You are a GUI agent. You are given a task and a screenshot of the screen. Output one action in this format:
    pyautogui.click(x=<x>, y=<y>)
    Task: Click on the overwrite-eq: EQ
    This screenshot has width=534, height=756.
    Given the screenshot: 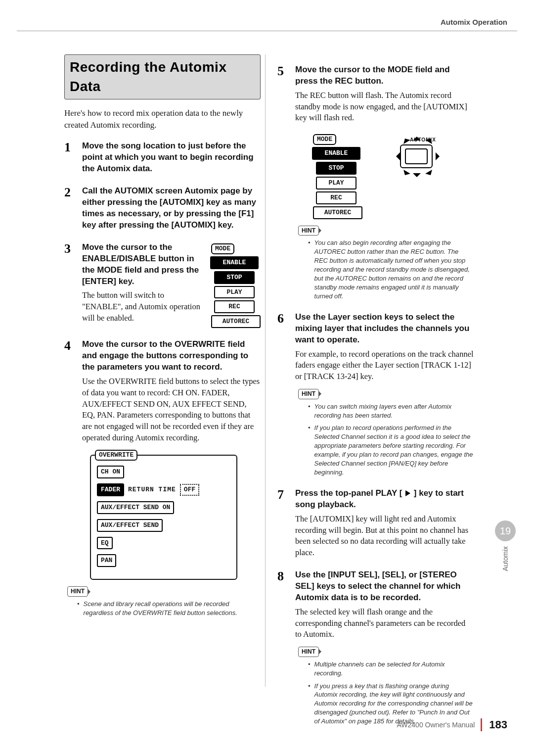 What is the action you would take?
    pyautogui.click(x=105, y=543)
    